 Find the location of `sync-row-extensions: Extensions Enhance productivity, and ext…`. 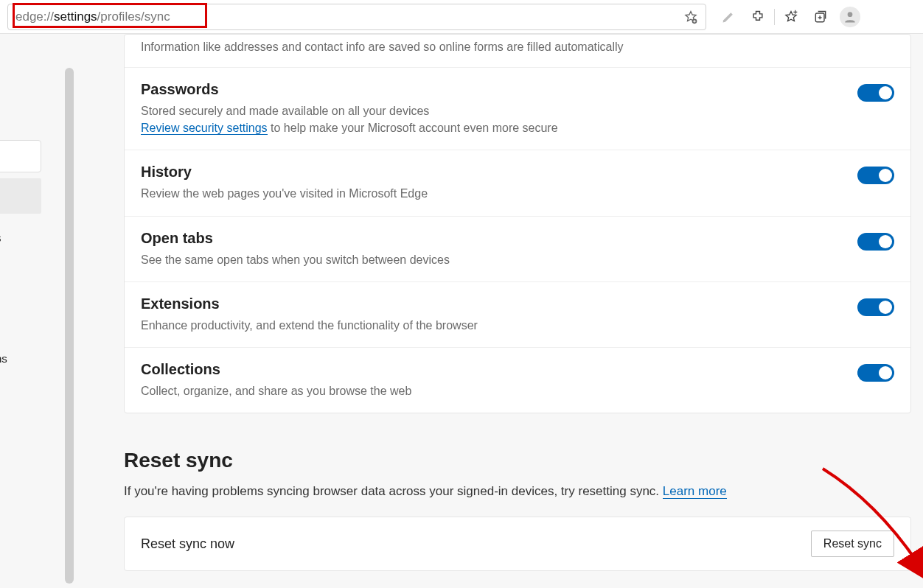

sync-row-extensions: Extensions Enhance productivity, and ext… is located at coordinates (518, 314).